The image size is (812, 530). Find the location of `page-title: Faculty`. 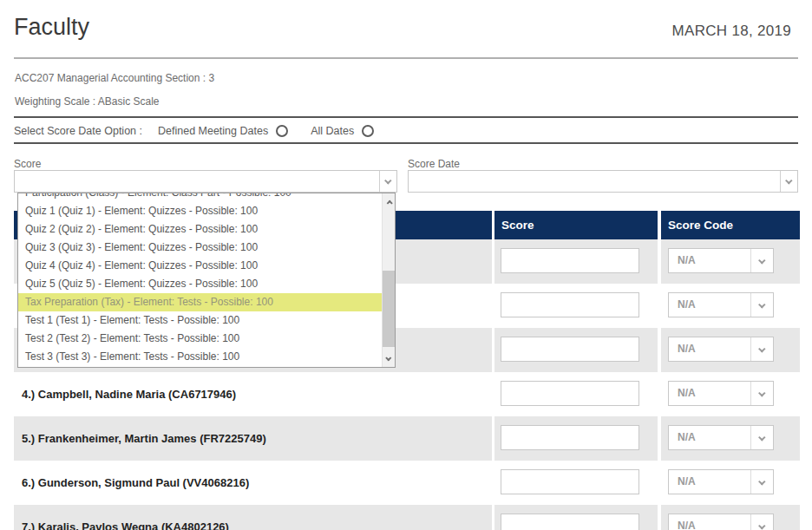

page-title: Faculty is located at coordinates (52, 28).